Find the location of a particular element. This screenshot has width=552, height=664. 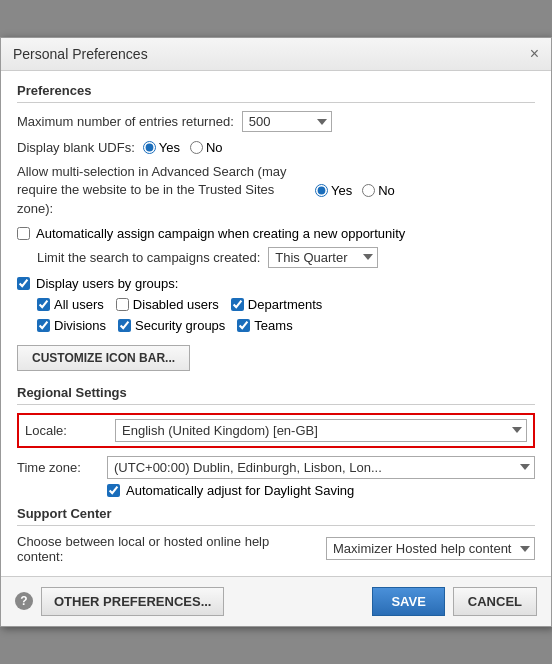

auto-assign-row: Automatically assign campaign when creat… is located at coordinates (276, 234).